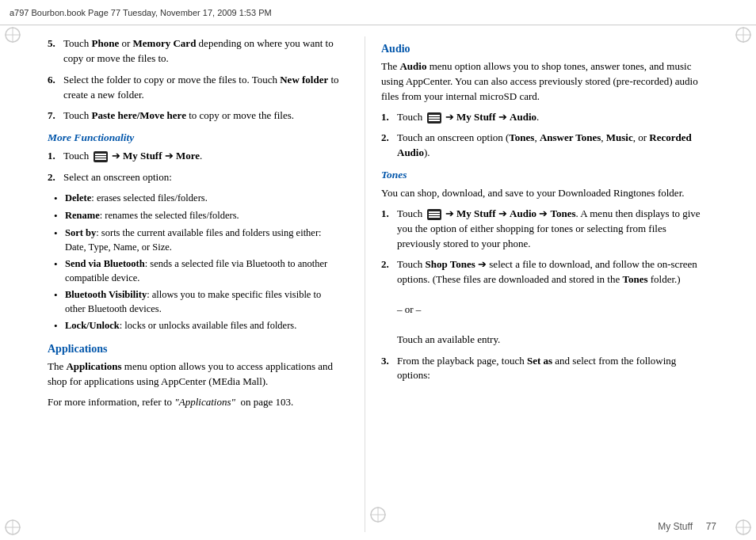 The height and width of the screenshot is (540, 756). What do you see at coordinates (202, 177) in the screenshot?
I see `more-content-2: Select an onscreen option:` at bounding box center [202, 177].